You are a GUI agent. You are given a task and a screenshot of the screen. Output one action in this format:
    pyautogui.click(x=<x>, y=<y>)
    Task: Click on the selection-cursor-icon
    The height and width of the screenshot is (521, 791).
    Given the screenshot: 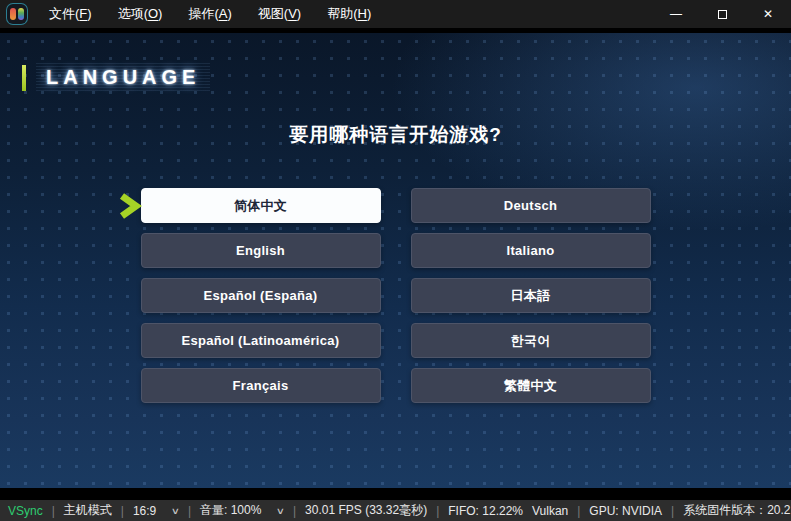 What is the action you would take?
    pyautogui.click(x=130, y=206)
    